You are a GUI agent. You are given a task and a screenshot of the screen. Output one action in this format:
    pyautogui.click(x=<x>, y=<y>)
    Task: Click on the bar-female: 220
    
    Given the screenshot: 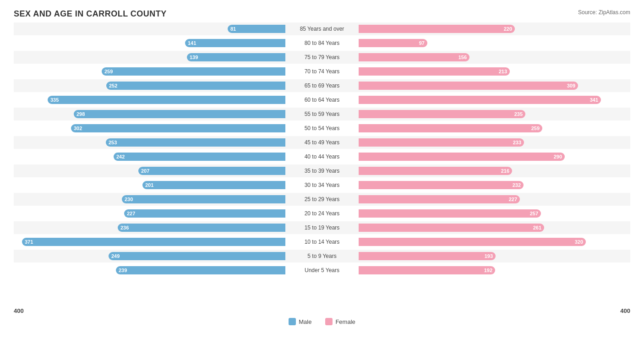 What is the action you would take?
    pyautogui.click(x=437, y=29)
    